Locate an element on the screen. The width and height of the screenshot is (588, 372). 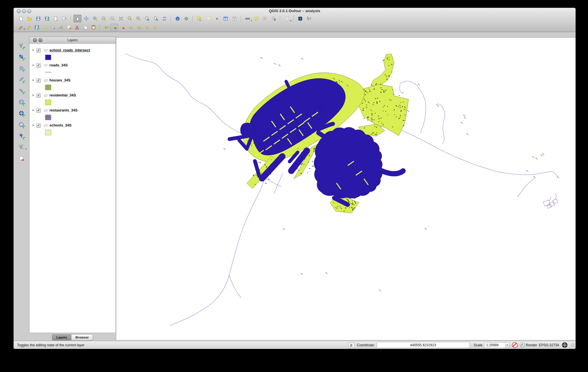
label-change-icon: abc is located at coordinates (147, 27).